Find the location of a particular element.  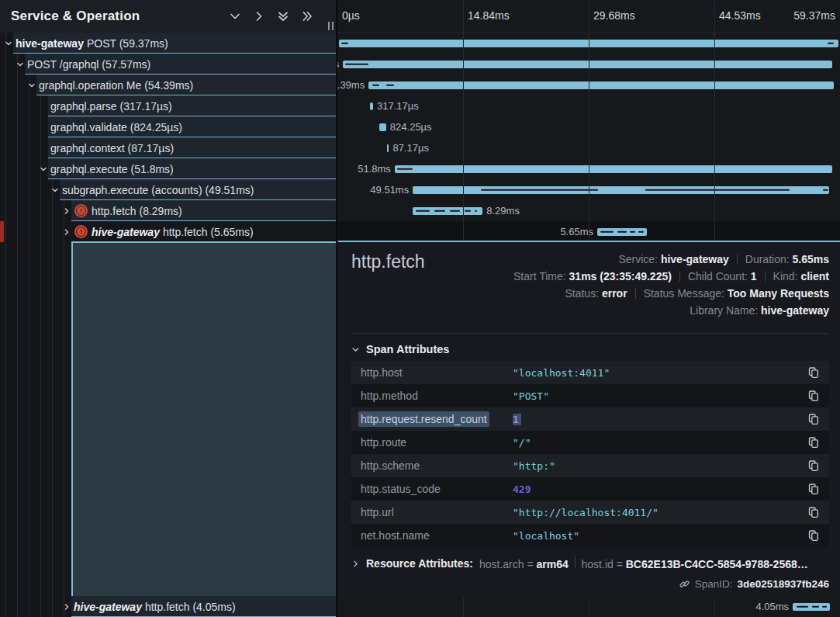

tree-row: graphql.parse (317.17µs) is located at coordinates (168, 106).